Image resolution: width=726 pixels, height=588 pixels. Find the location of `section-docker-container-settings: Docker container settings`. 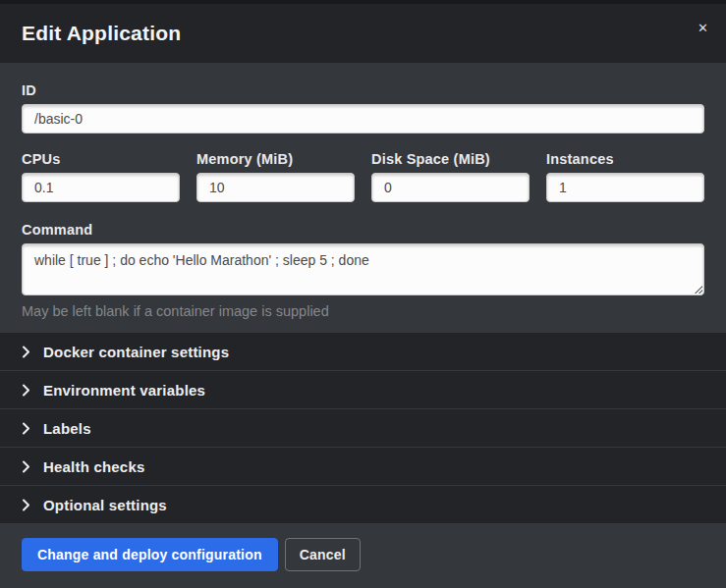

section-docker-container-settings: Docker container settings is located at coordinates (363, 351).